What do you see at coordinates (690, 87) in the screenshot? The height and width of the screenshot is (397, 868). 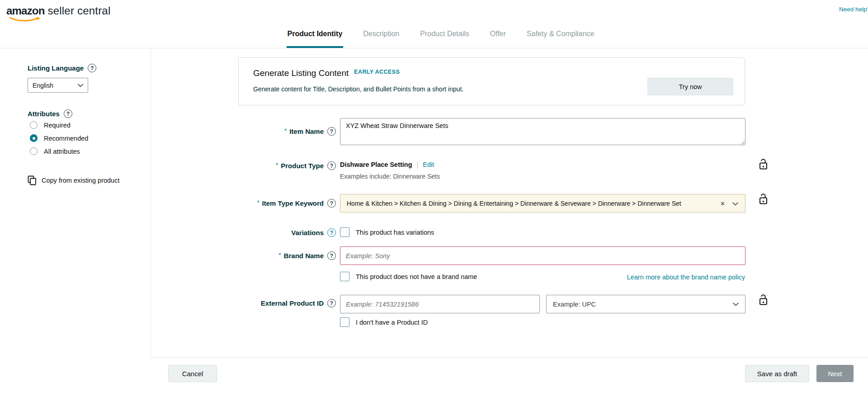 I see `try-now-button: Try now` at bounding box center [690, 87].